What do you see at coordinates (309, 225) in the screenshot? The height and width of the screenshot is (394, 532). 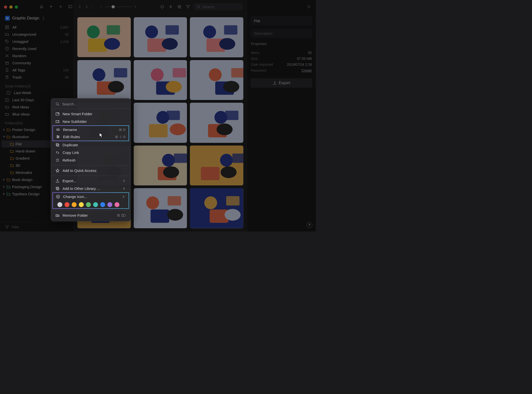 I see `help-button: ?` at bounding box center [309, 225].